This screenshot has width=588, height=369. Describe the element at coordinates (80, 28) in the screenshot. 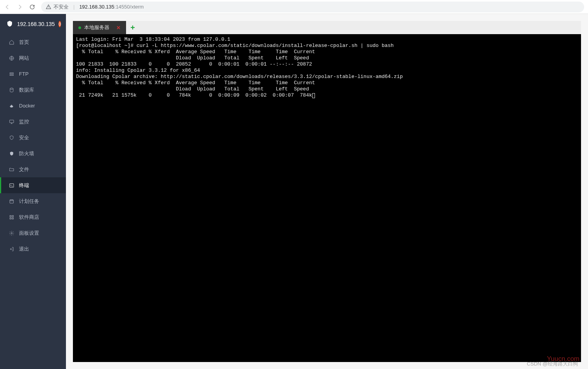

I see `tab-status-dot-icon` at that location.